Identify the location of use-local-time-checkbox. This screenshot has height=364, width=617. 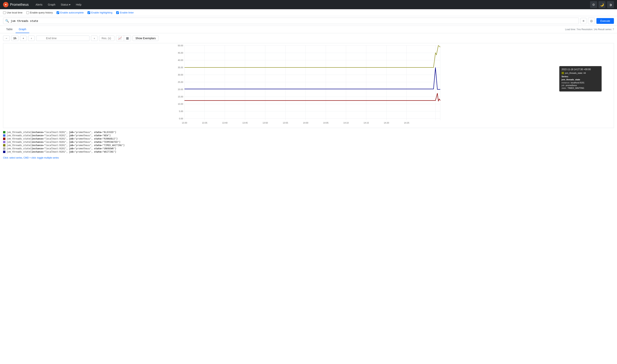
(4, 13).